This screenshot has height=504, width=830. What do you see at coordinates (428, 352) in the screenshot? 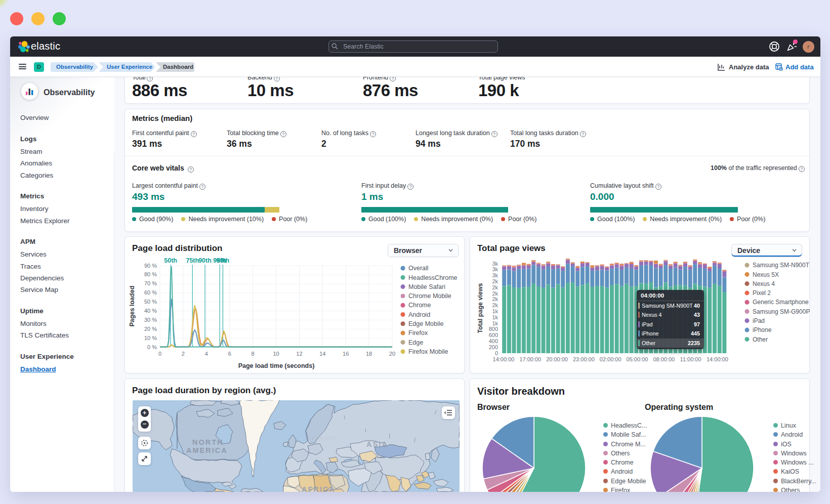
I see `svg-text: Firefox Mobile` at bounding box center [428, 352].